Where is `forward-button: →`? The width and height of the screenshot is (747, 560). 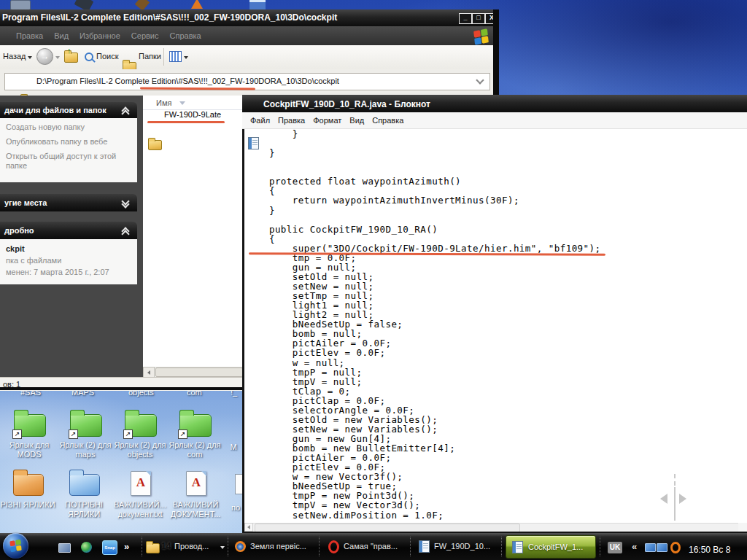 forward-button: → is located at coordinates (45, 57).